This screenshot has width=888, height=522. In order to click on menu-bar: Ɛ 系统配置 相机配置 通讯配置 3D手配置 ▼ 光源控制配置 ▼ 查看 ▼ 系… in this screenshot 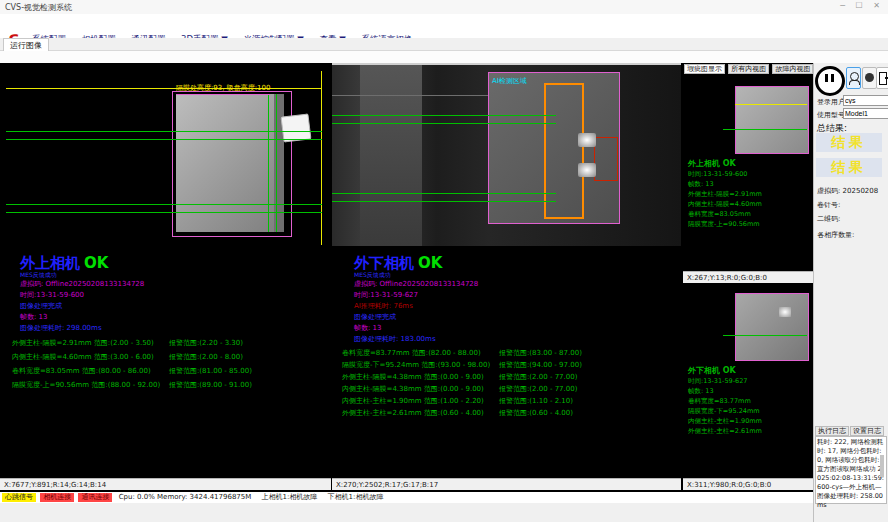, I will do `click(444, 26)`.